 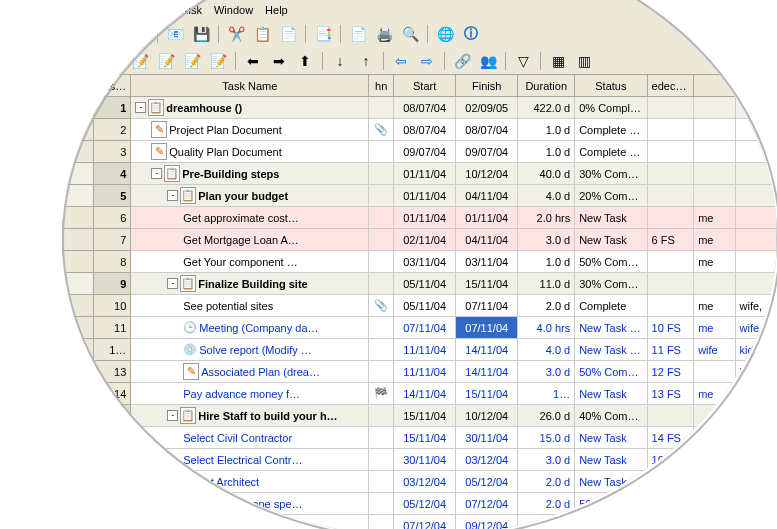 I want to click on start-cell: 05/12/04, so click(x=425, y=504).